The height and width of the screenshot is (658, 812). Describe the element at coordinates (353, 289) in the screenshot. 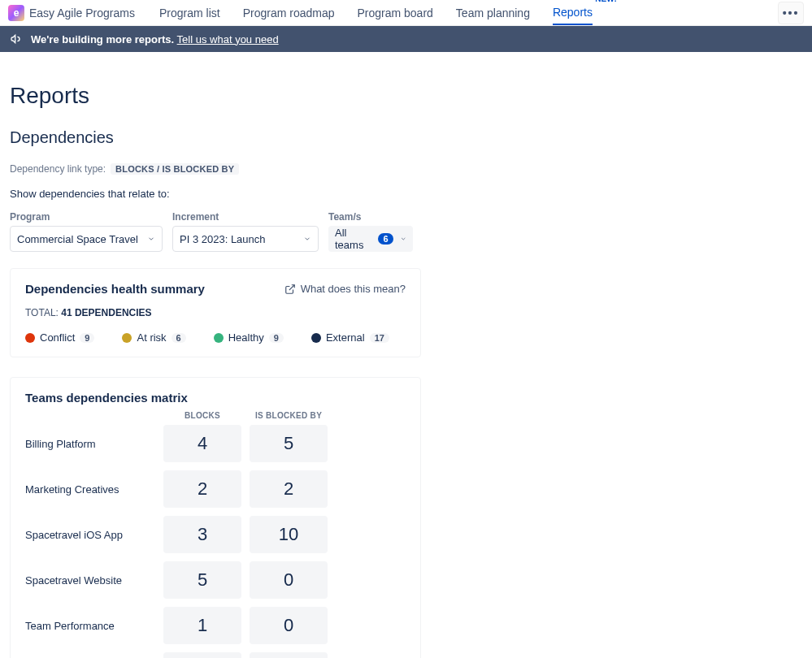

I see `help-link-text: What does this mean?` at that location.